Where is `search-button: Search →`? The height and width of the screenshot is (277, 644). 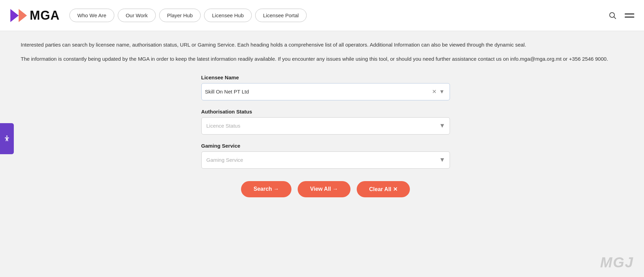 search-button: Search → is located at coordinates (266, 189).